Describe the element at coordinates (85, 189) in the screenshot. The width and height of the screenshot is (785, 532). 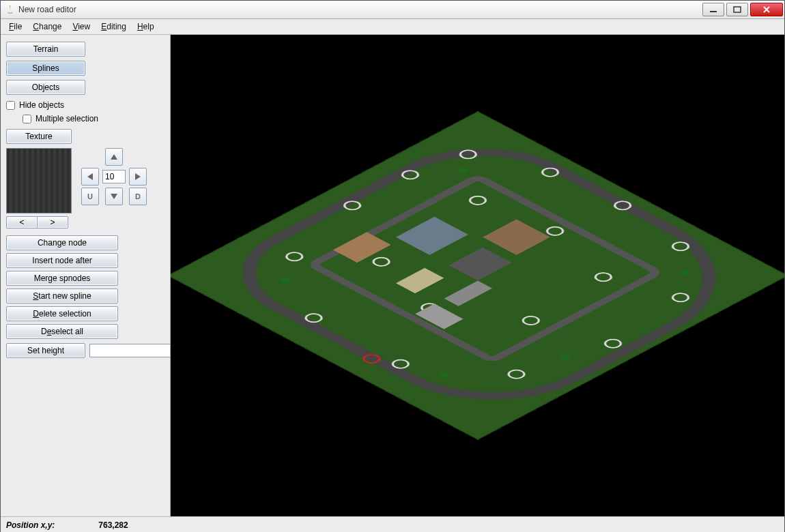
I see `texture-controls: < > U D` at that location.